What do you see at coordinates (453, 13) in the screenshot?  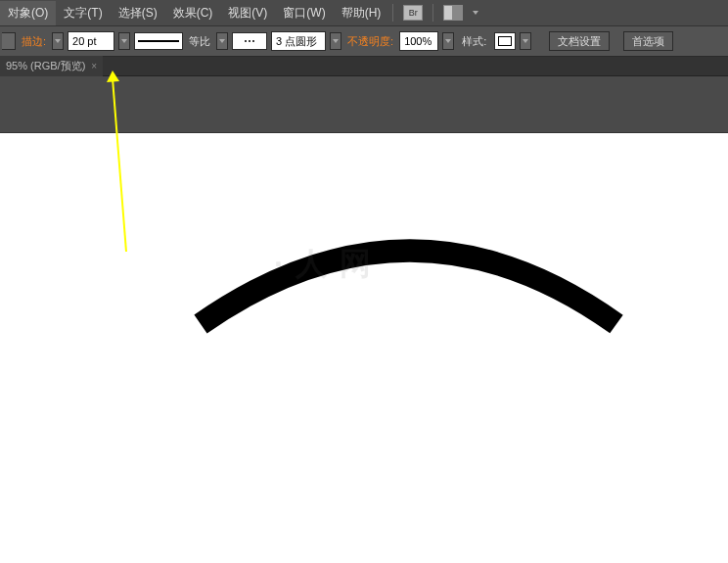 I see `layout-icon` at bounding box center [453, 13].